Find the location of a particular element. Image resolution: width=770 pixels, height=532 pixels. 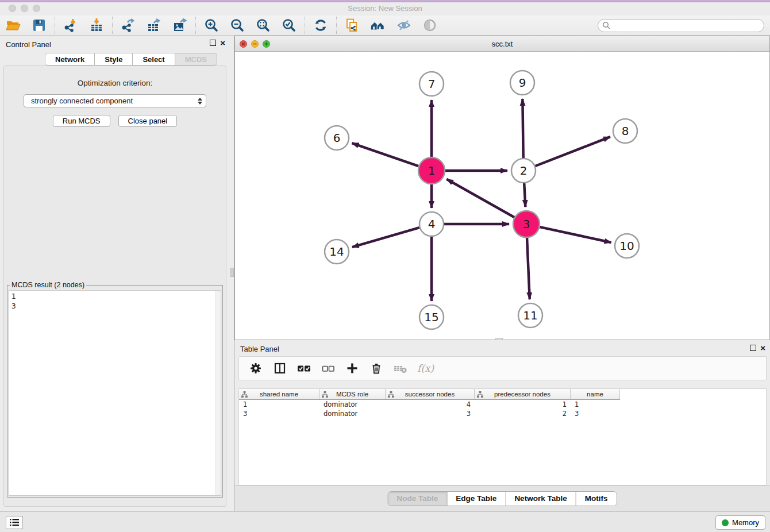

graph-node-7: 7 is located at coordinates (432, 84).